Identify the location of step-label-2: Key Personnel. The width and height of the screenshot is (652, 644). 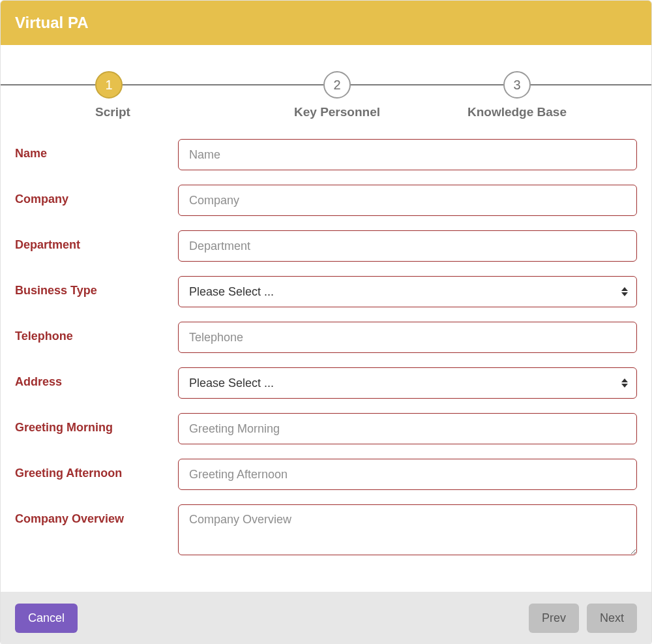
(337, 112).